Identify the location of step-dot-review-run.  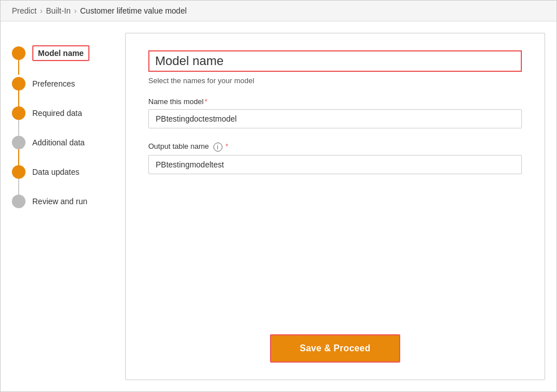
(19, 201).